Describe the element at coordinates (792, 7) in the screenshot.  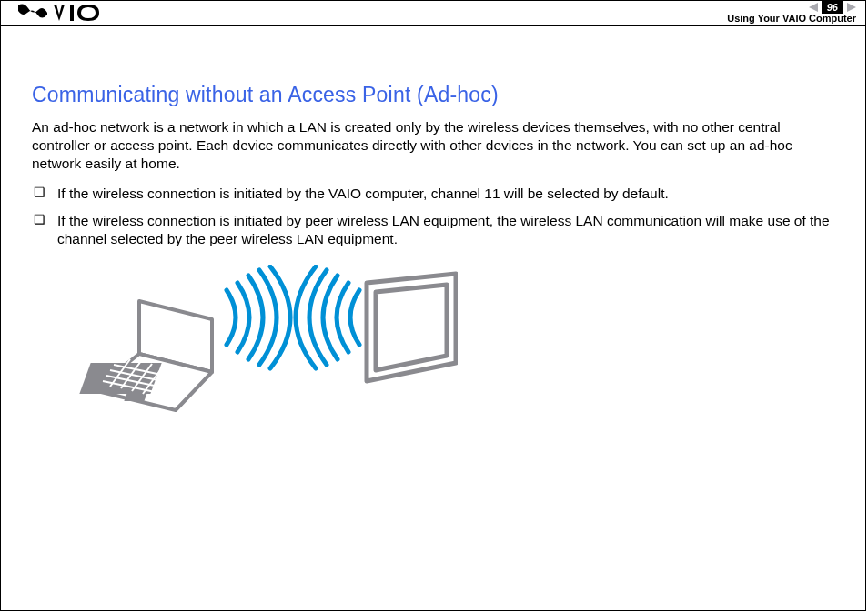
I see `page-nav: 96` at that location.